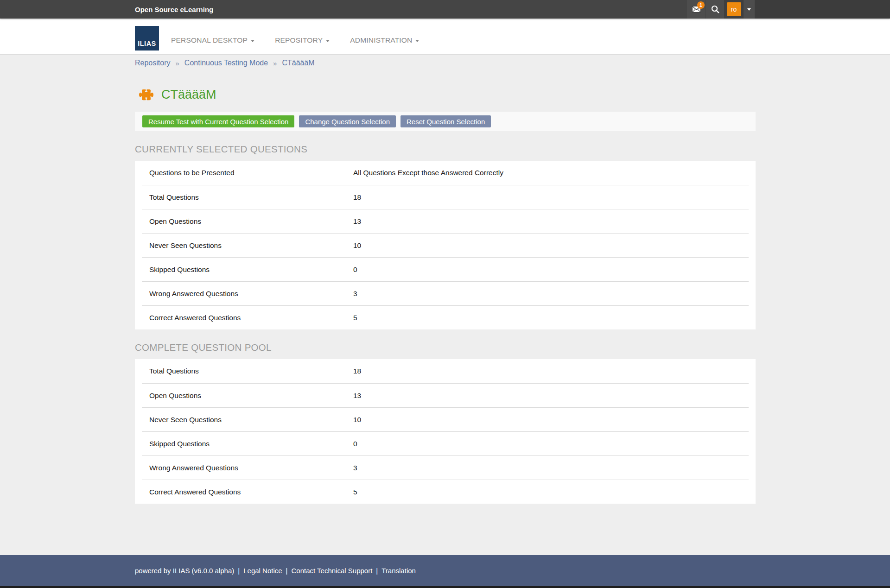  What do you see at coordinates (262, 571) in the screenshot?
I see `legal-notice-link: Legal Notice` at bounding box center [262, 571].